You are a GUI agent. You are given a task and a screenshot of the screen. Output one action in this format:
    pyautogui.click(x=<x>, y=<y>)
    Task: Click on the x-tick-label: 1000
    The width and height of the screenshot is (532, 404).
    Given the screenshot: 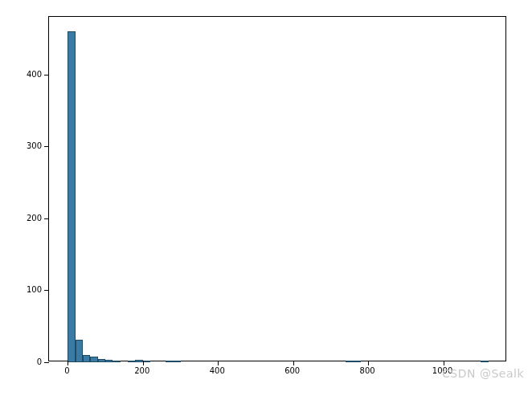 What is the action you would take?
    pyautogui.click(x=442, y=371)
    